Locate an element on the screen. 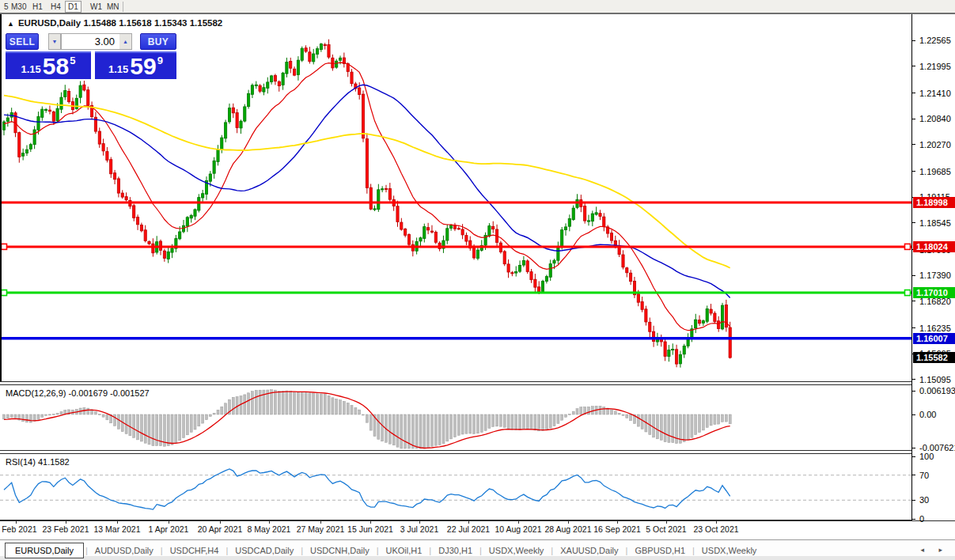  chart-tab-USDCHF-H4: USDCHF,H4 is located at coordinates (195, 551).